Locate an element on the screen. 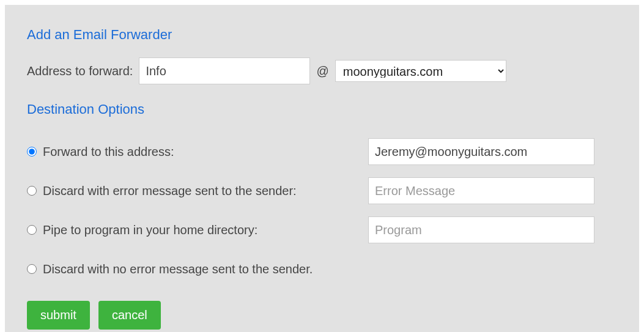  option-discard-silent-radio is located at coordinates (32, 269).